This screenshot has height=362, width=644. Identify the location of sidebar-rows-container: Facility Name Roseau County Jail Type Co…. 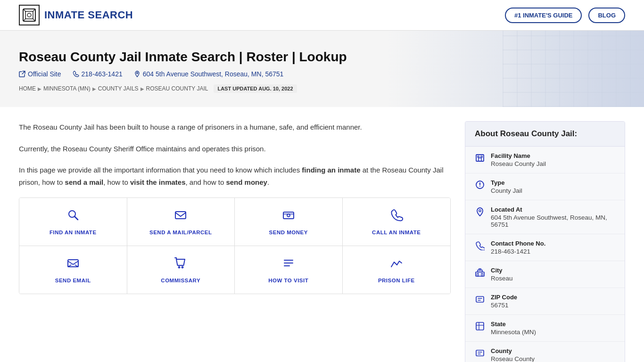
(545, 255).